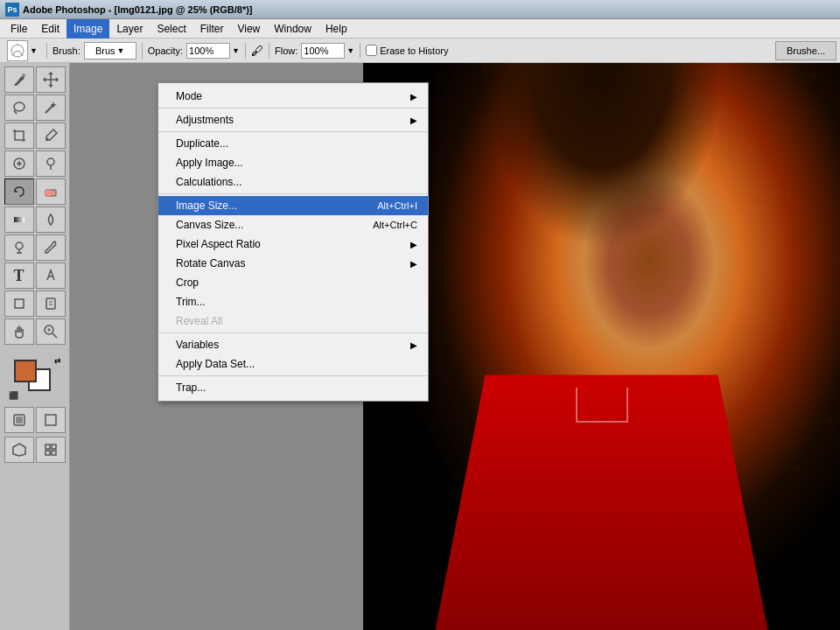 The width and height of the screenshot is (840, 630). Describe the element at coordinates (14, 396) in the screenshot. I see `default-colors-icon: ⬛` at that location.